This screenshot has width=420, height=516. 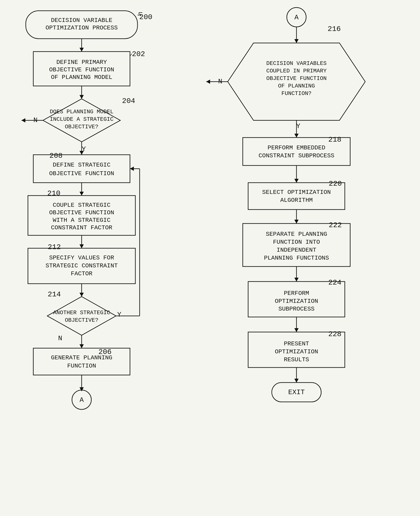 What do you see at coordinates (335, 184) in the screenshot?
I see `svg-text: 220` at bounding box center [335, 184].